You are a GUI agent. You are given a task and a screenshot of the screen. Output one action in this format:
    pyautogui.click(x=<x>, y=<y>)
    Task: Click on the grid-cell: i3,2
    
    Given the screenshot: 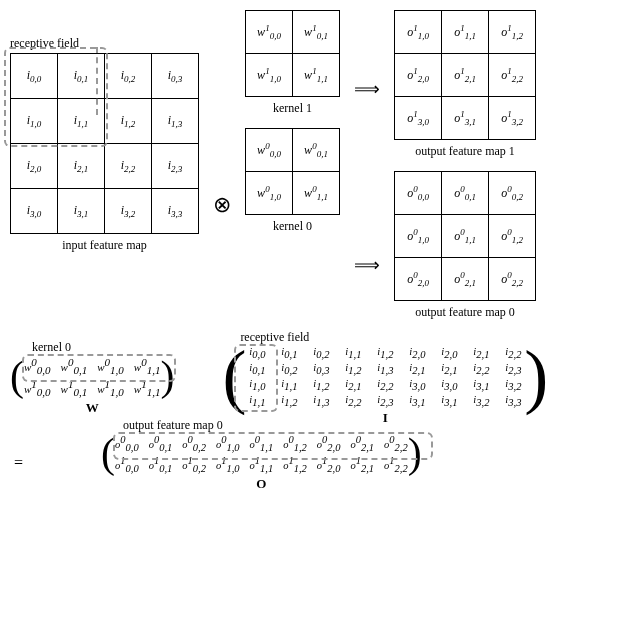 What is the action you would take?
    pyautogui.click(x=128, y=212)
    